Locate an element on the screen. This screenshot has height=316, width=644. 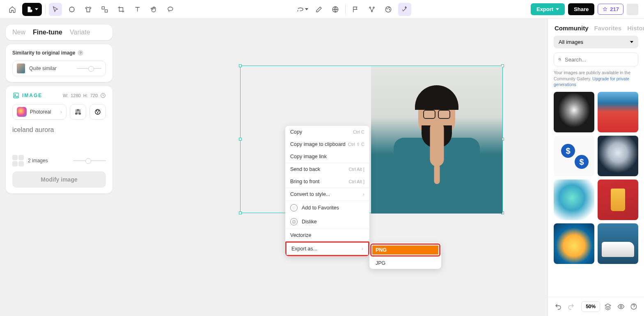
tab-community: Community is located at coordinates (571, 28).